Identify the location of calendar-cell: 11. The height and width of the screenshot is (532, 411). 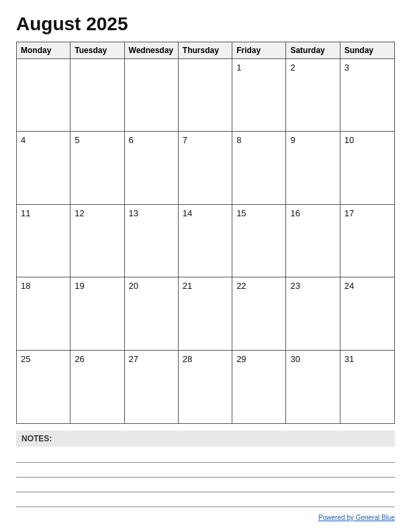
(44, 241).